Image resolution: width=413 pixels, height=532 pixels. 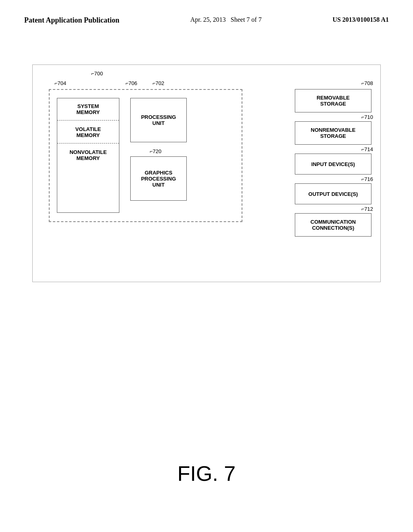 What do you see at coordinates (206, 474) in the screenshot?
I see `figure-caption: FIG. 7` at bounding box center [206, 474].